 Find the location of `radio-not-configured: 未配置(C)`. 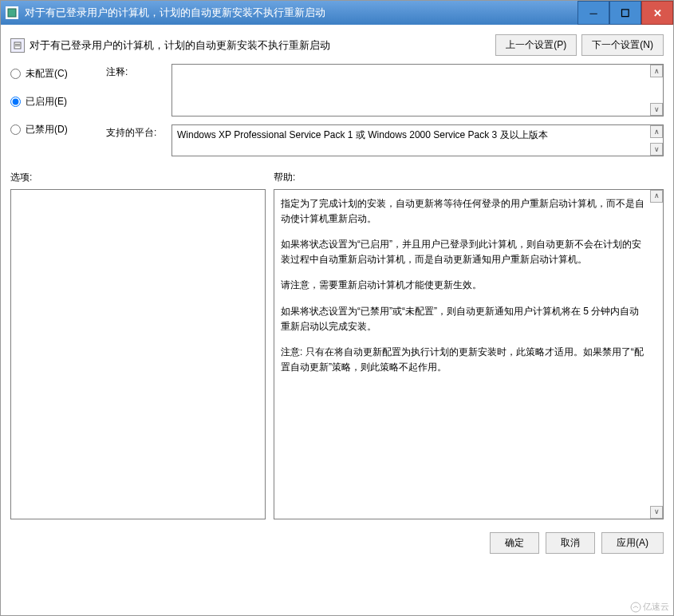

radio-not-configured: 未配置(C) is located at coordinates (58, 73).